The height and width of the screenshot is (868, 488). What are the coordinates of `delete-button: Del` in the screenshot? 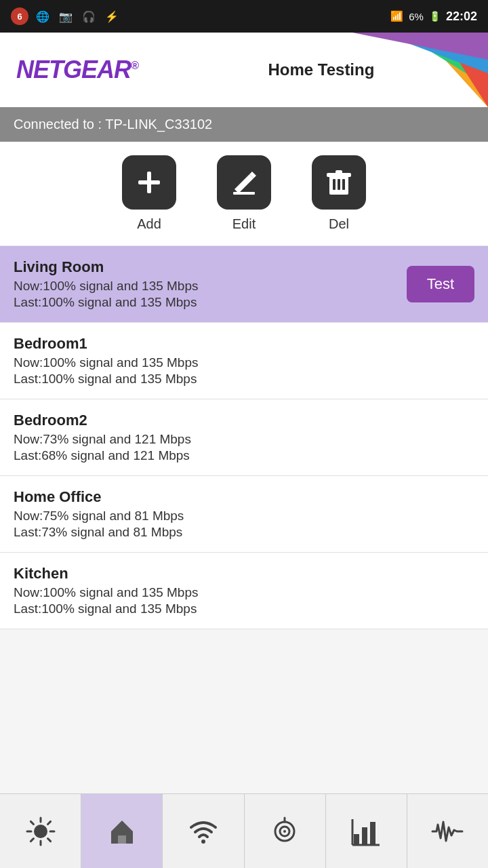 It's located at (339, 194).